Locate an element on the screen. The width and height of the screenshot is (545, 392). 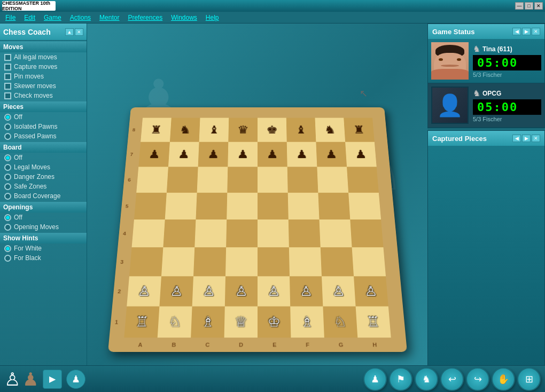
option-capture-moves: Capture moves is located at coordinates (43, 67).